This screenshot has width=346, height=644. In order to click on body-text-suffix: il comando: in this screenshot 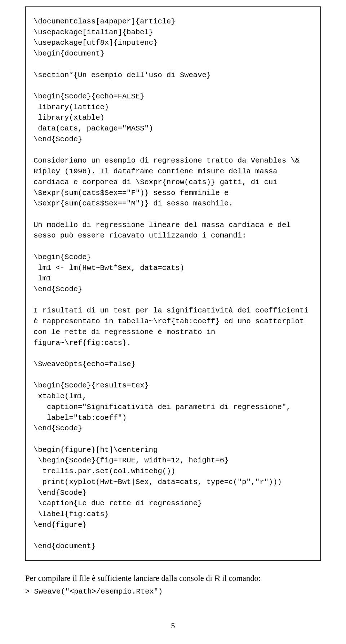, I will do `click(240, 578)`.